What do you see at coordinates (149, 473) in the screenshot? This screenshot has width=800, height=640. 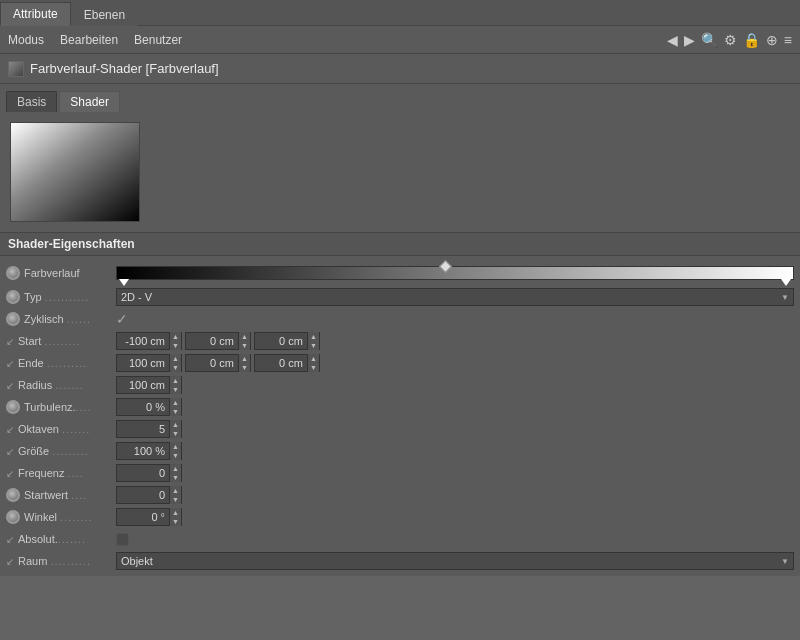 I see `frequenz-input: ▲ ▼` at bounding box center [149, 473].